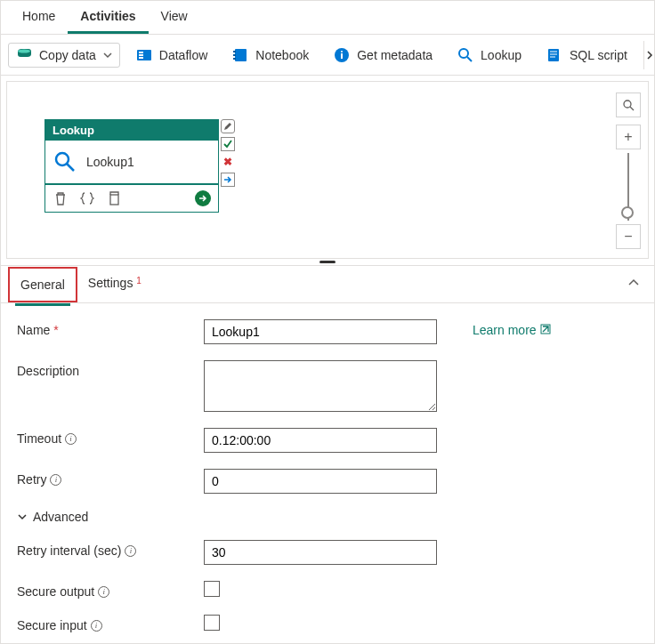  What do you see at coordinates (106, 549) in the screenshot?
I see `label-retry-interval: Retry interval (sec) i` at bounding box center [106, 549].